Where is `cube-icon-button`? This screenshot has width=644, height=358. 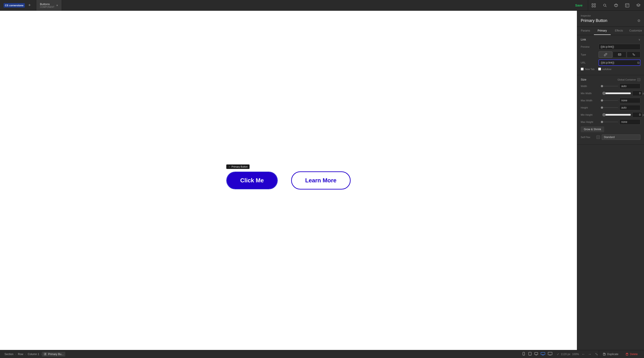
cube-icon-button is located at coordinates (616, 5).